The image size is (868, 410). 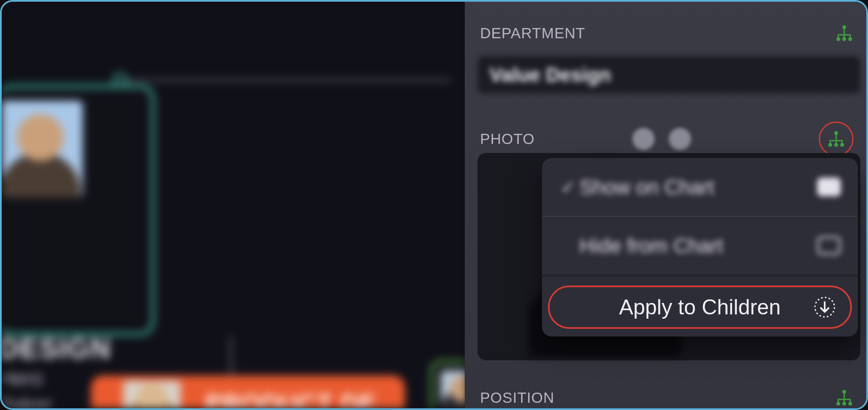 What do you see at coordinates (669, 75) in the screenshot?
I see `department-input: Value Design` at bounding box center [669, 75].